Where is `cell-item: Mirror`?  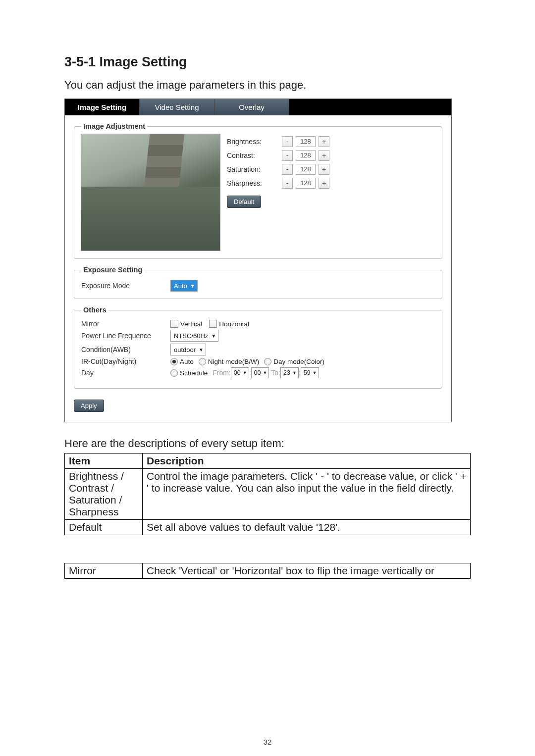 cell-item: Mirror is located at coordinates (104, 571).